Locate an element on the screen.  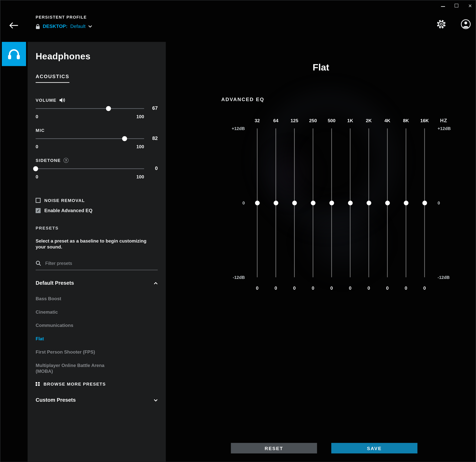
browse-more-presets-button: BROWSE MORE PRESETS is located at coordinates (97, 384).